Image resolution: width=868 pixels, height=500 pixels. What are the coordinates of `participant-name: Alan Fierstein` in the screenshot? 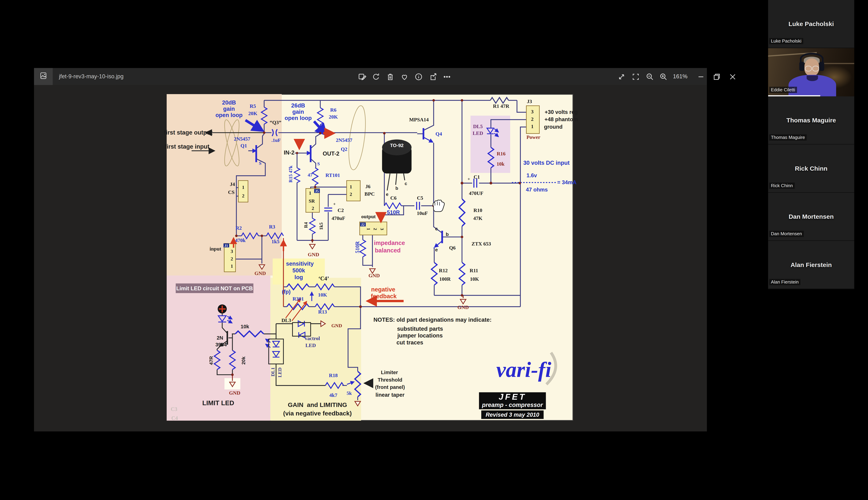 It's located at (811, 265).